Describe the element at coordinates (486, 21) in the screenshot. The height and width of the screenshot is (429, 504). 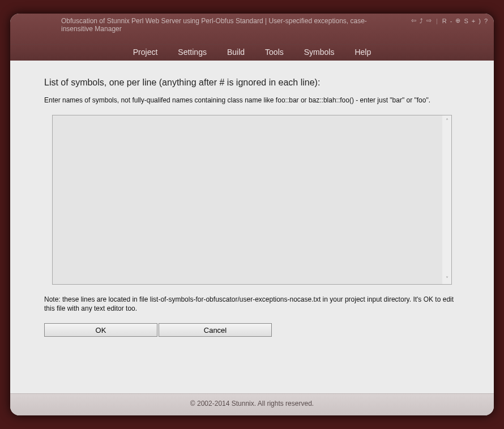
I see `help-icon: ?` at that location.